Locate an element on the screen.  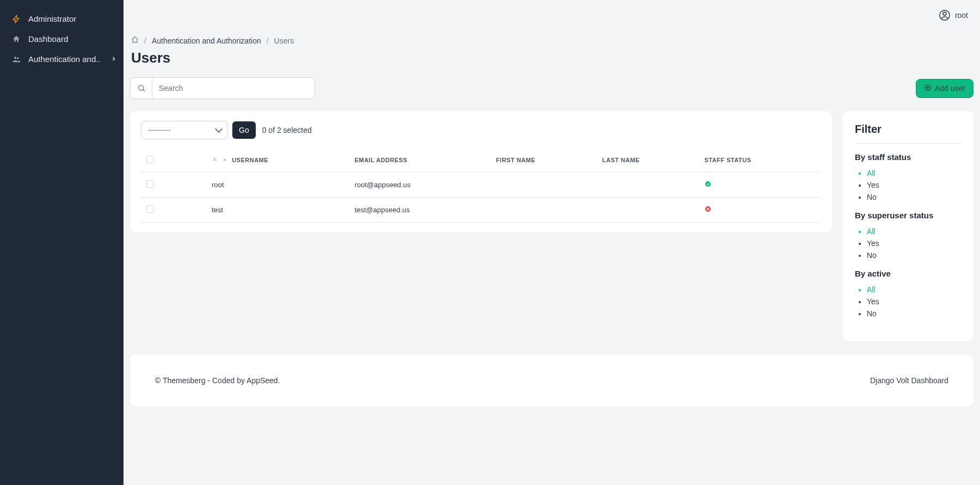
footer: © Themesberg - Coded by AppSeed. Django … is located at coordinates (552, 380).